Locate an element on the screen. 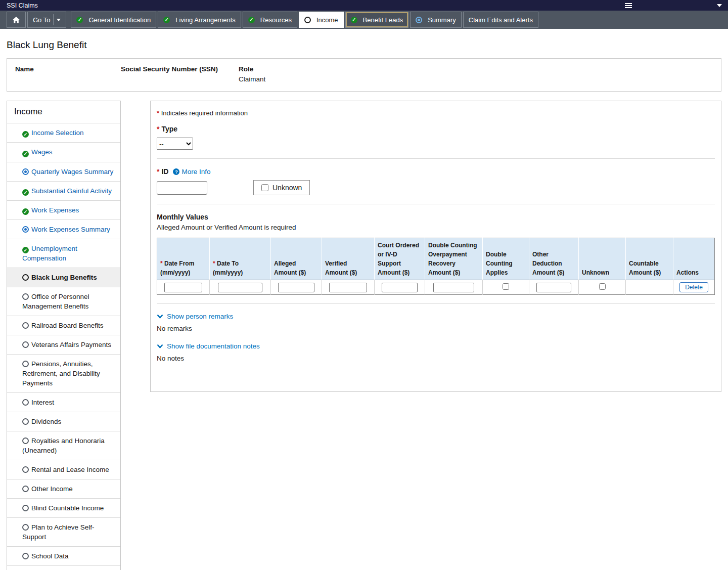 The height and width of the screenshot is (570, 728). sidebar-item-wages: ✓Wages is located at coordinates (64, 152).